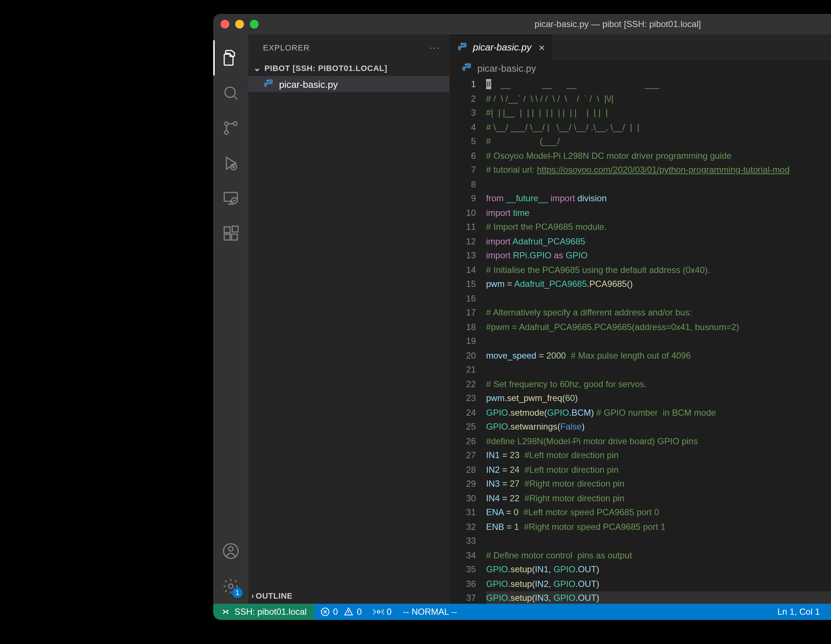 Image resolution: width=831 pixels, height=644 pixels. Describe the element at coordinates (349, 596) in the screenshot. I see `outline-section-header: › OUTLINE` at that location.